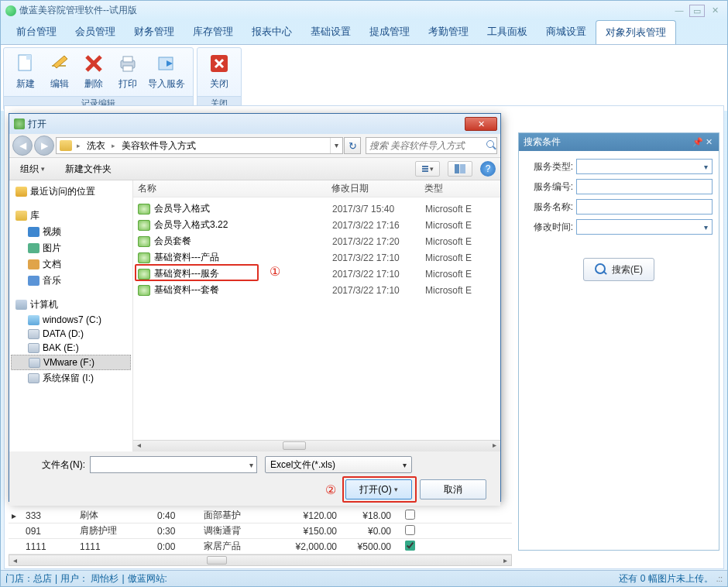  What do you see at coordinates (200, 146) in the screenshot?
I see `breadcrumb: ▸ 洗衣 ▸ 美容软件导入方式 ▾` at bounding box center [200, 146].